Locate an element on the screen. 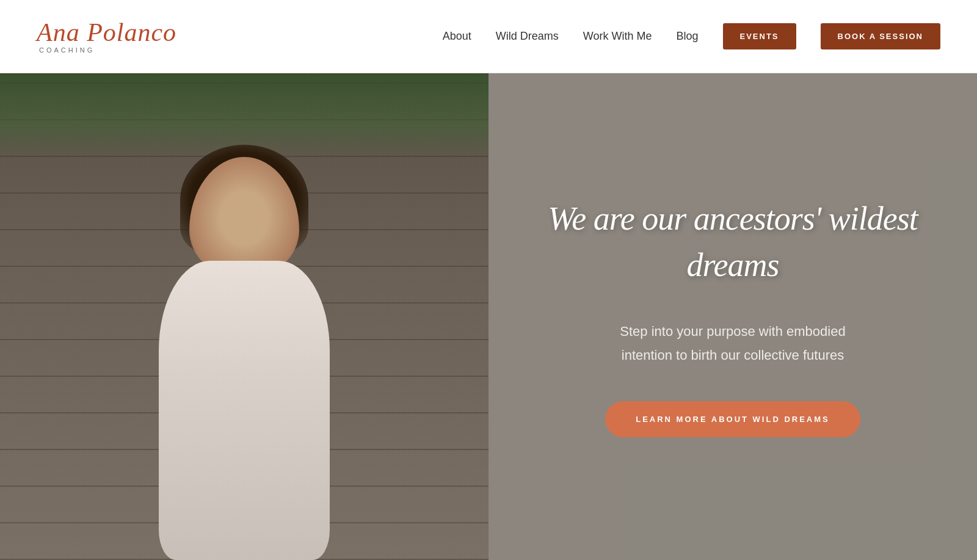 The image size is (977, 560). nav-wild-dreams: Wild Dreams is located at coordinates (528, 37).